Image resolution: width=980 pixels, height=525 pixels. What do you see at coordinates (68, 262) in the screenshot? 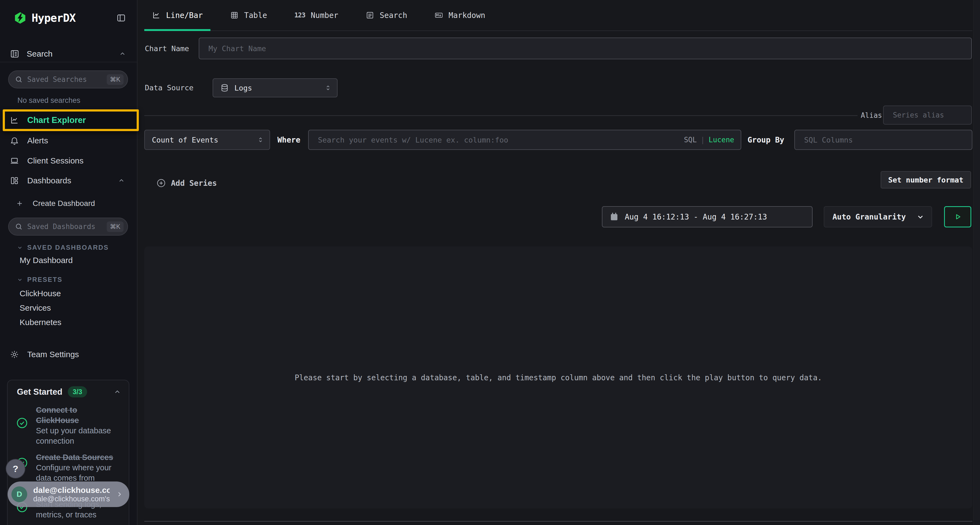
I see `sidebar: HyperDX Search ⌘K No saved searches` at bounding box center [68, 262].